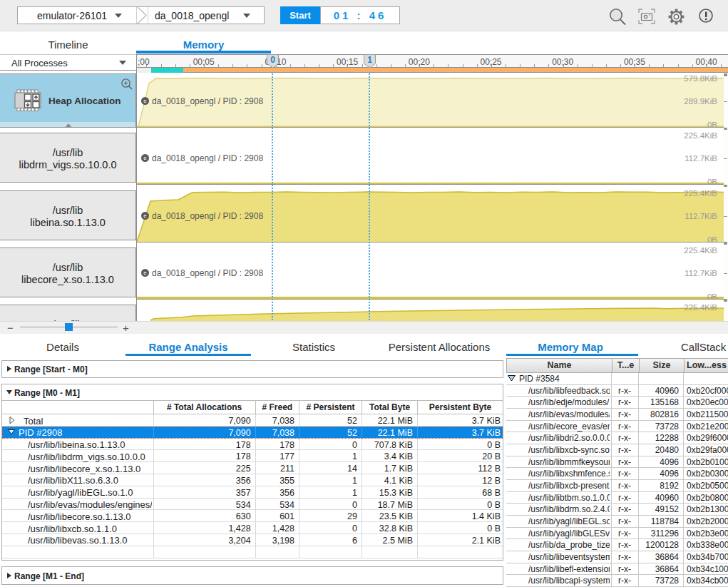  Describe the element at coordinates (369, 60) in the screenshot. I see `svg-text: 1` at that location.